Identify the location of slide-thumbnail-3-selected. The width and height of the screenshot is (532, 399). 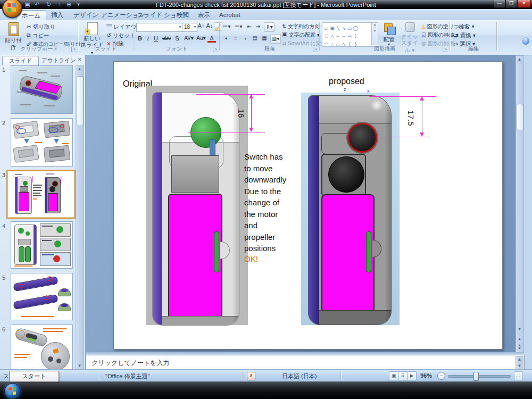
(41, 194).